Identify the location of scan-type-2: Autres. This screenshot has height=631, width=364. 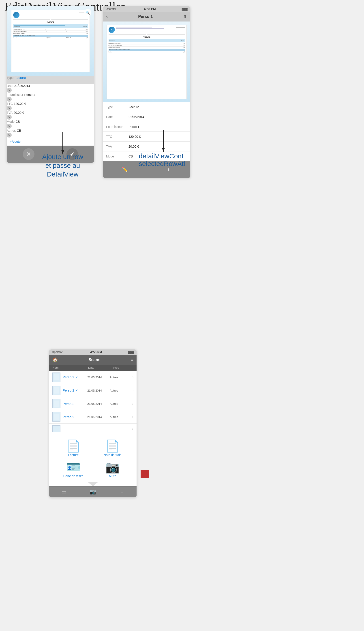
(121, 404).